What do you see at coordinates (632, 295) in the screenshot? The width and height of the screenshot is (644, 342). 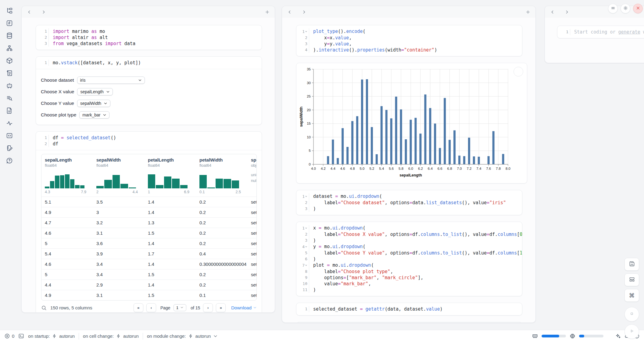 I see `command-palette-button: ⌘` at bounding box center [632, 295].